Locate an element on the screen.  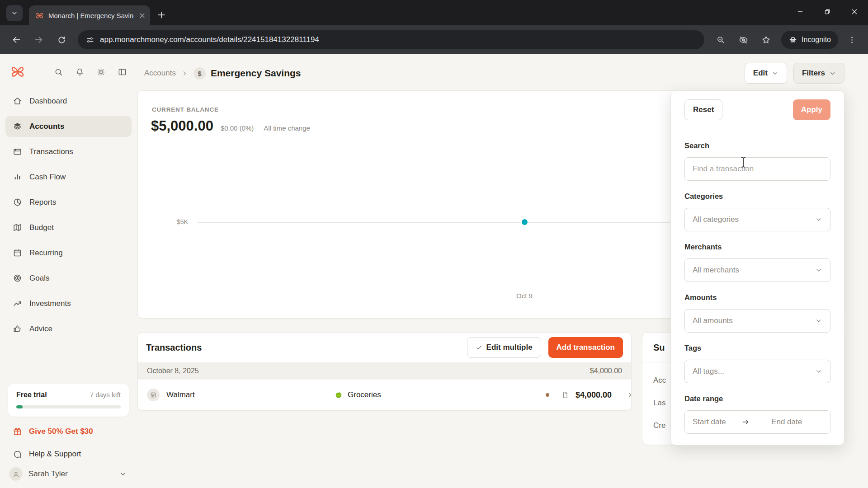
window-restore-button is located at coordinates (827, 12).